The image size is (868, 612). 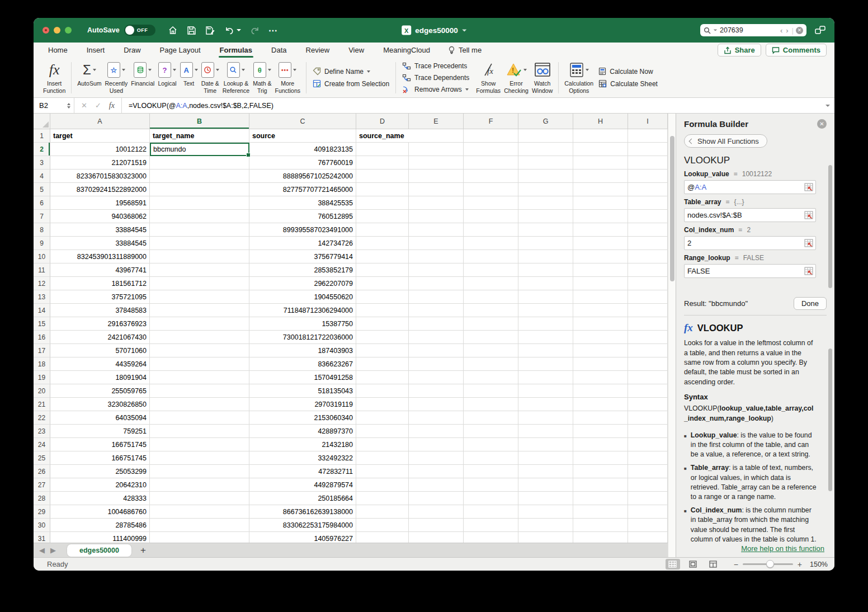 I want to click on grid-cell: 25053299, so click(x=100, y=472).